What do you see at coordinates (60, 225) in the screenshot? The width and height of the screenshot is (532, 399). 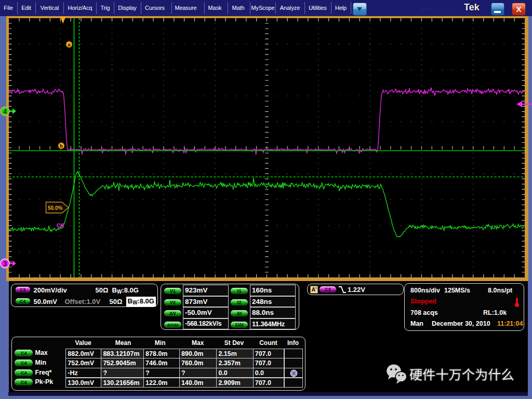 I see `svg-text: CK` at bounding box center [60, 225].